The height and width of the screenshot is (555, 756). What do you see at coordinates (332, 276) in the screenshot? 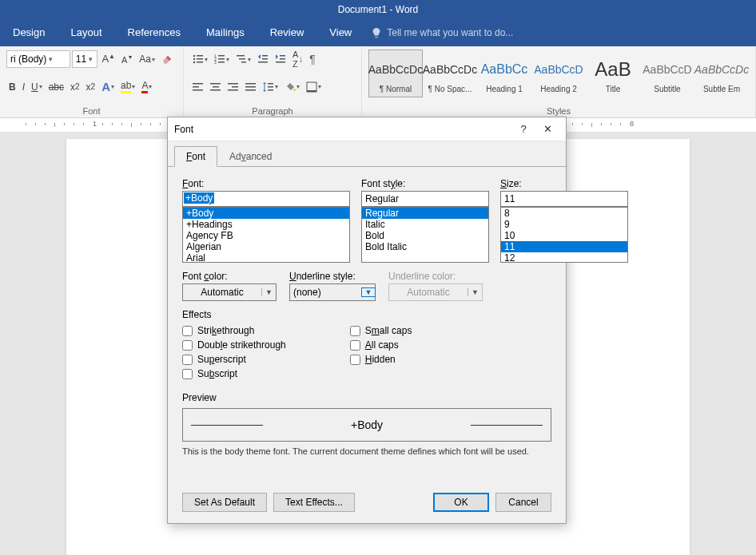
I see `underline-style-label: Underline style:` at bounding box center [332, 276].